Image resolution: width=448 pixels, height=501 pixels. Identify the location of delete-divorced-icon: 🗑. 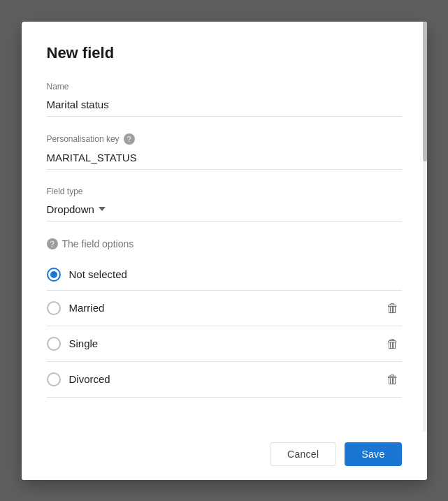
(393, 379).